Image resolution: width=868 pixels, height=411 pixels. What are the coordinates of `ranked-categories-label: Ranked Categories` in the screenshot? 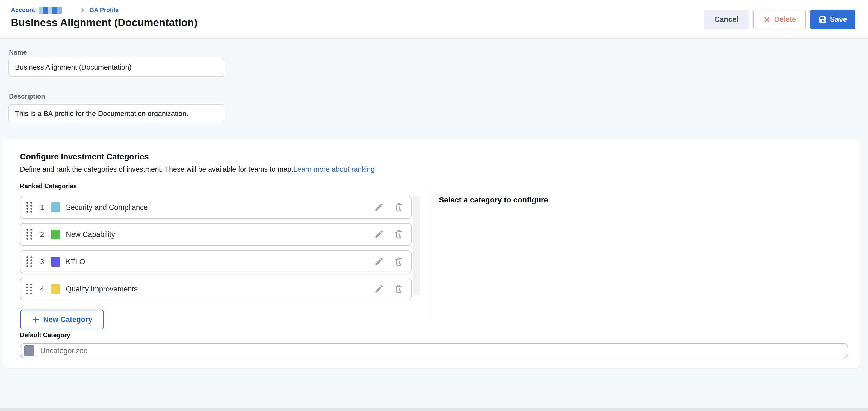 It's located at (49, 186).